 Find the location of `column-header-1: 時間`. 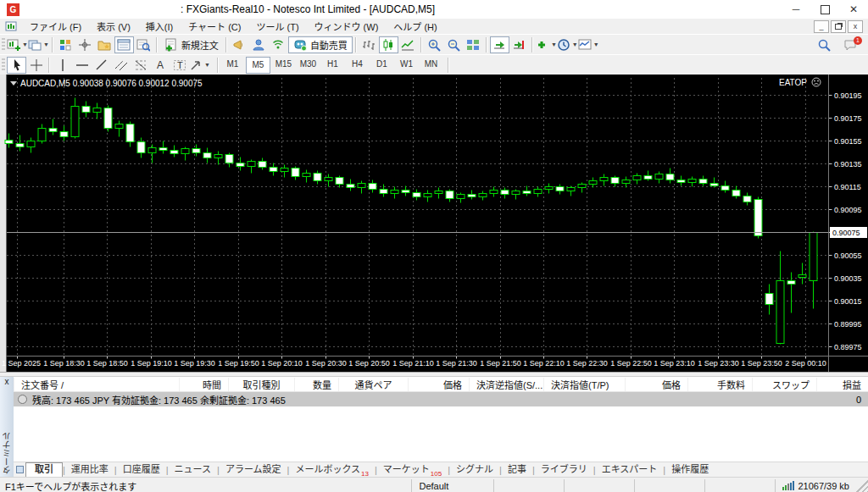

column-header-1: 時間 is located at coordinates (203, 384).